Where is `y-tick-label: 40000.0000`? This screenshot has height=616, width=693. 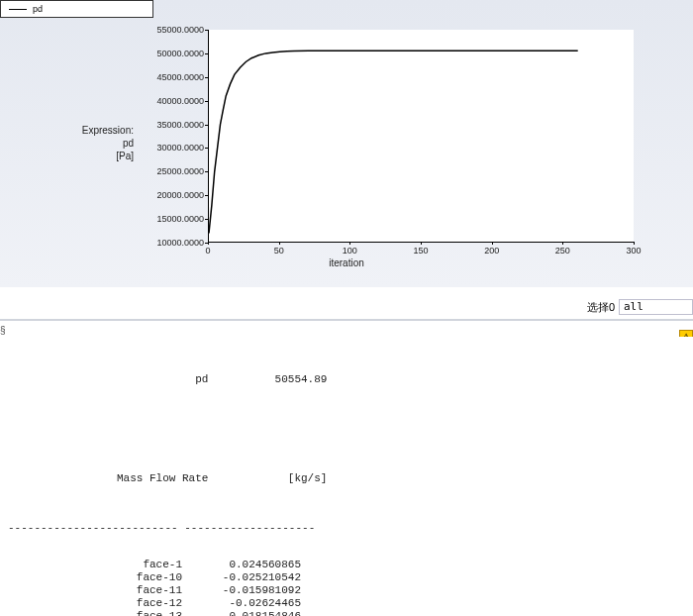
y-tick-label: 40000.0000 is located at coordinates (174, 101).